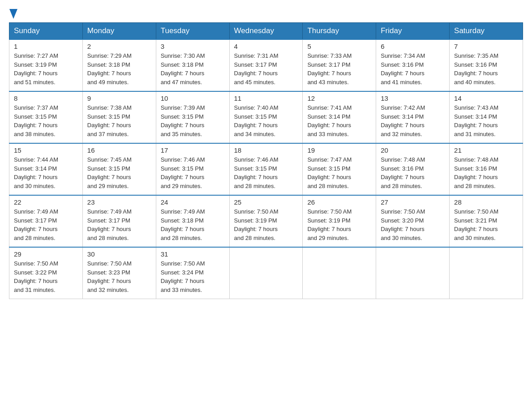  What do you see at coordinates (339, 65) in the screenshot?
I see `calendar-cell: 5 Sunrise: 7:33 AMSunset: 3:17 PMDayligh…` at bounding box center [339, 65].